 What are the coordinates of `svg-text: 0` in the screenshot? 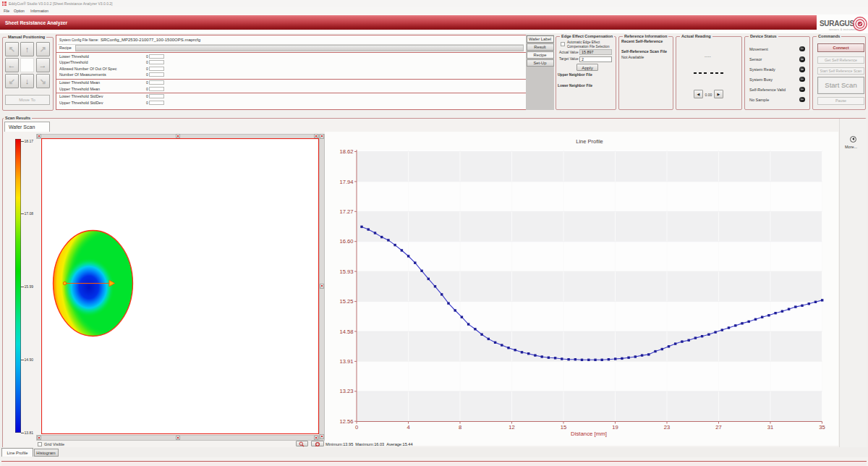 It's located at (357, 427).